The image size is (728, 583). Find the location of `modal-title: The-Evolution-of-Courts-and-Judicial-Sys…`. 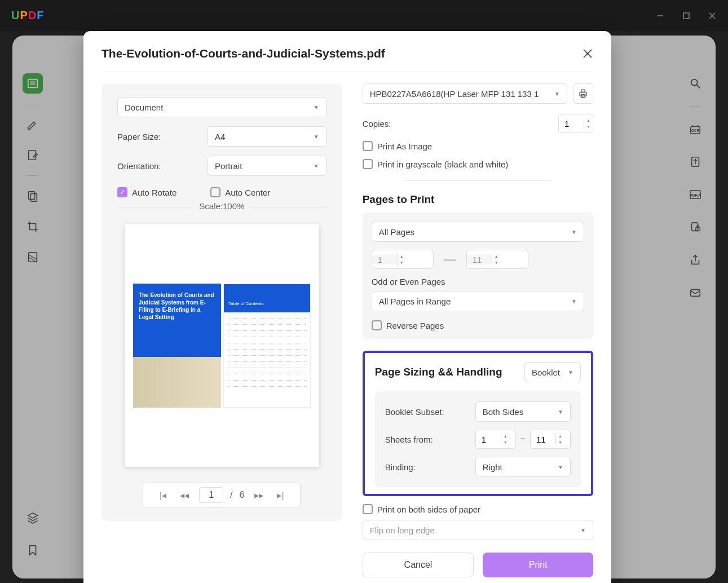

modal-title: The-Evolution-of-Courts-and-Judicial-Sys… is located at coordinates (244, 54).